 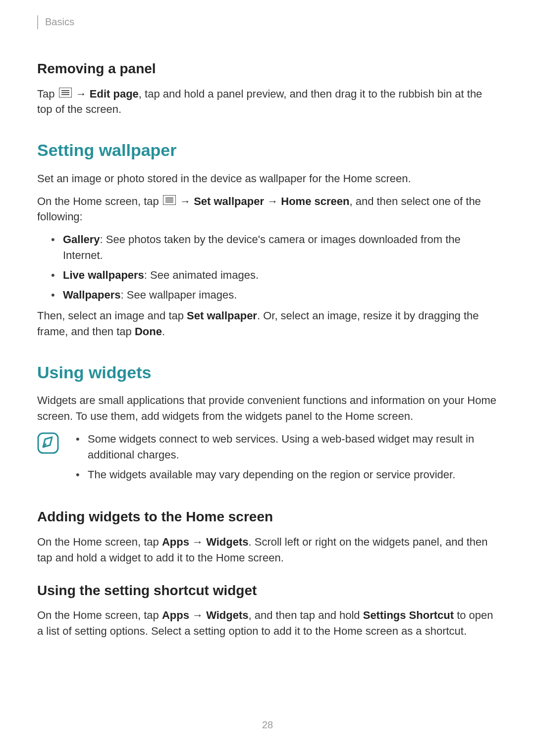 What do you see at coordinates (262, 248) in the screenshot?
I see `text-fragment: : See photos taken by the device's camer…` at bounding box center [262, 248].